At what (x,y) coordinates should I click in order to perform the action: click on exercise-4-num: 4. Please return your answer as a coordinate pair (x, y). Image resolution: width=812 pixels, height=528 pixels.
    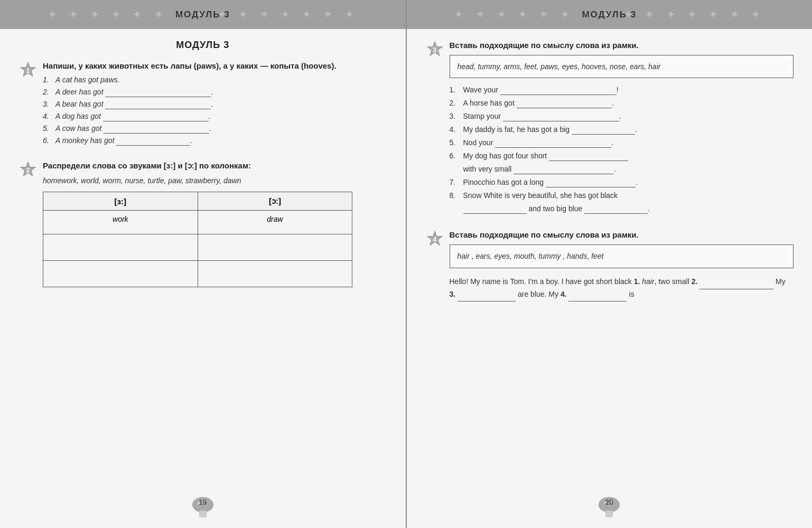
    Looking at the image, I should click on (434, 240).